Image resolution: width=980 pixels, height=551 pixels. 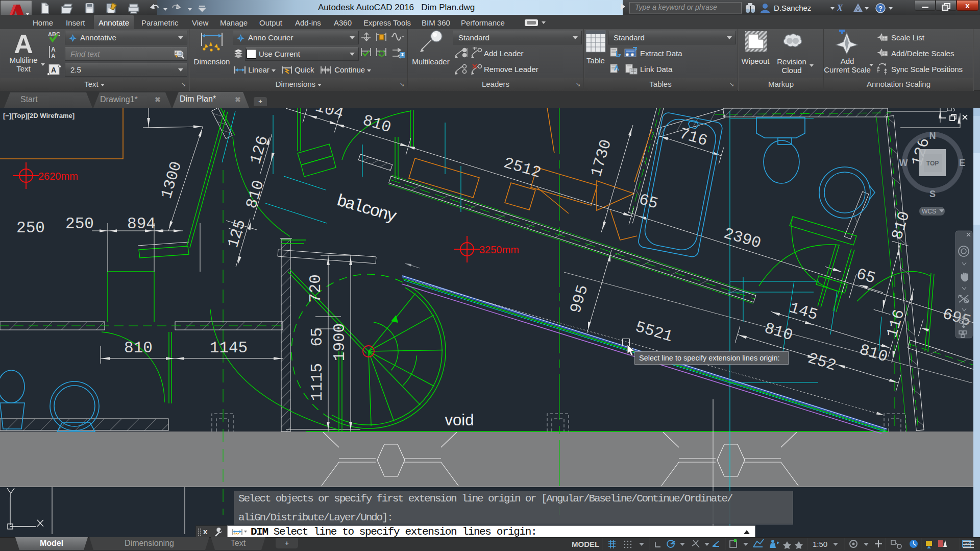 I want to click on svg-text: S, so click(x=933, y=194).